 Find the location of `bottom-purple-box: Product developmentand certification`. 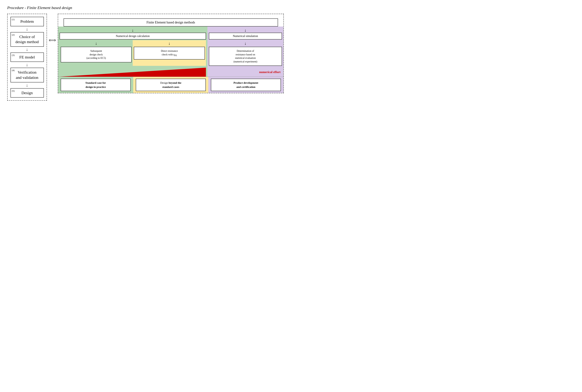

bottom-purple-box: Product developmentand certification is located at coordinates (246, 85).